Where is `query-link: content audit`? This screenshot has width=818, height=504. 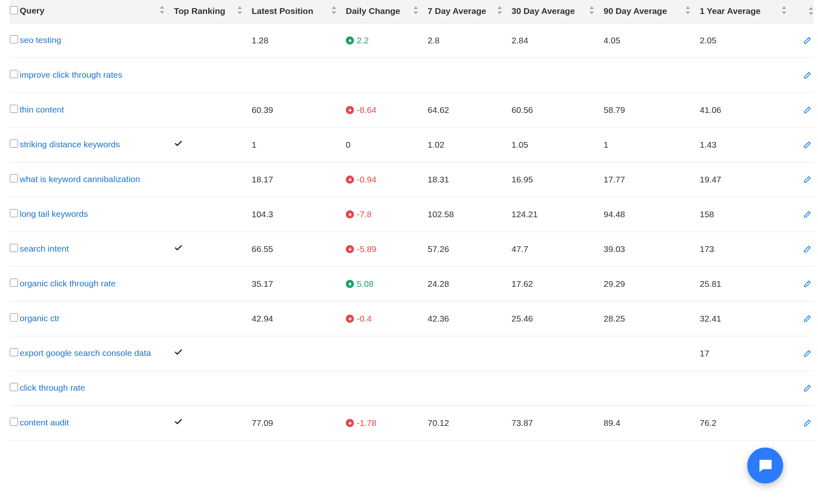
query-link: content audit is located at coordinates (44, 423).